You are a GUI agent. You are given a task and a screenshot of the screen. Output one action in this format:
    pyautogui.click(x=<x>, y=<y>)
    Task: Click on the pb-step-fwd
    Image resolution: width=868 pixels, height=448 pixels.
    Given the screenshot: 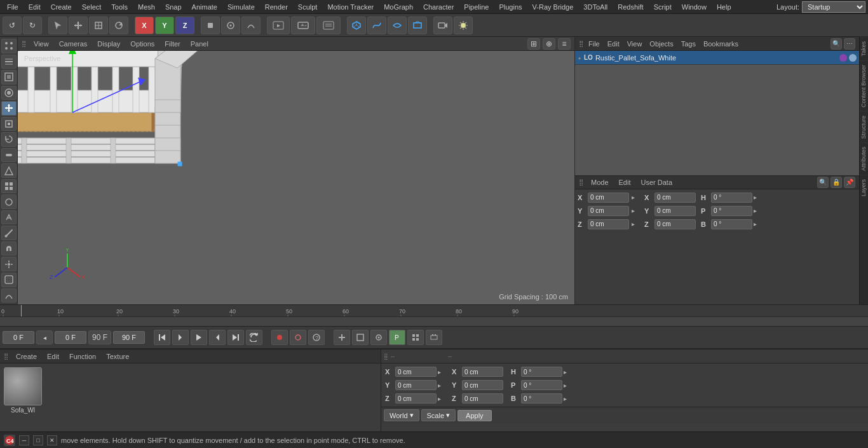 What is the action you would take?
    pyautogui.click(x=217, y=337)
    